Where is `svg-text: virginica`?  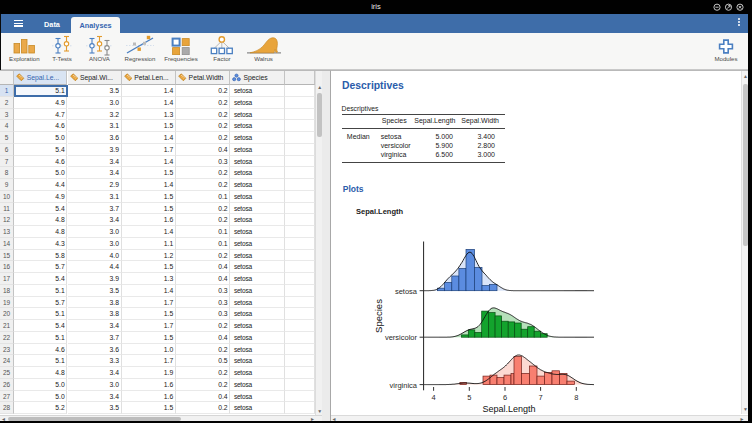
svg-text: virginica is located at coordinates (403, 386).